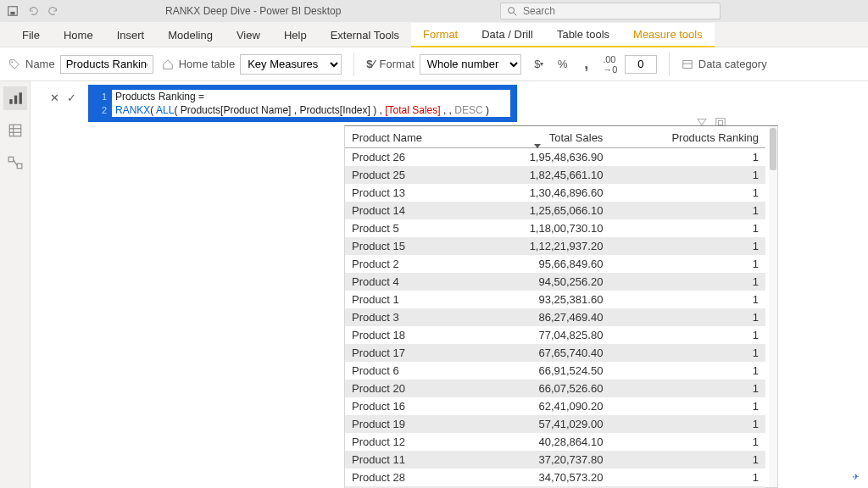 This screenshot has width=868, height=488. Describe the element at coordinates (107, 64) in the screenshot. I see `measure-name-input` at that location.